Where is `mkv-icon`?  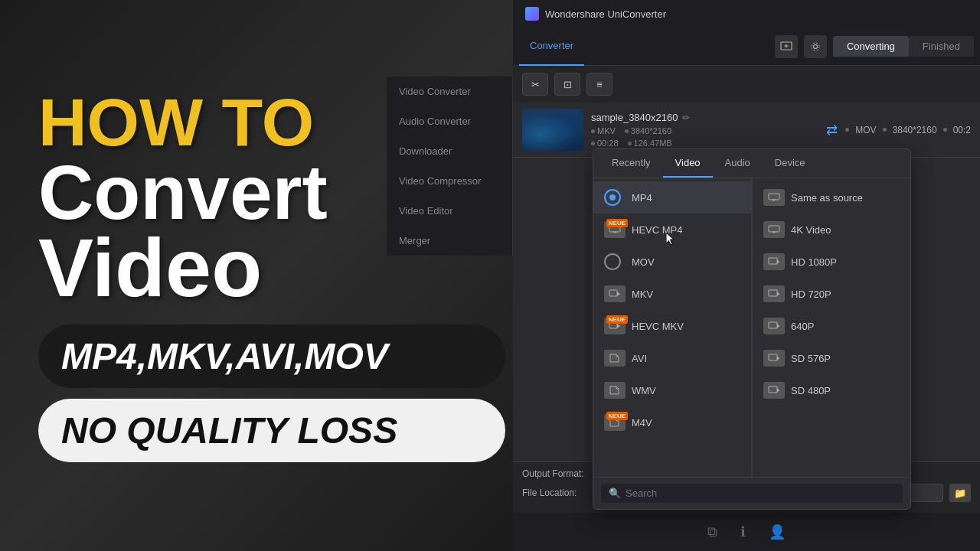 mkv-icon is located at coordinates (615, 294).